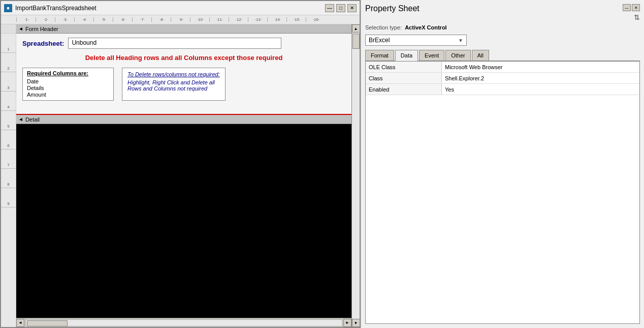  I want to click on detail-label: Detail, so click(33, 120).